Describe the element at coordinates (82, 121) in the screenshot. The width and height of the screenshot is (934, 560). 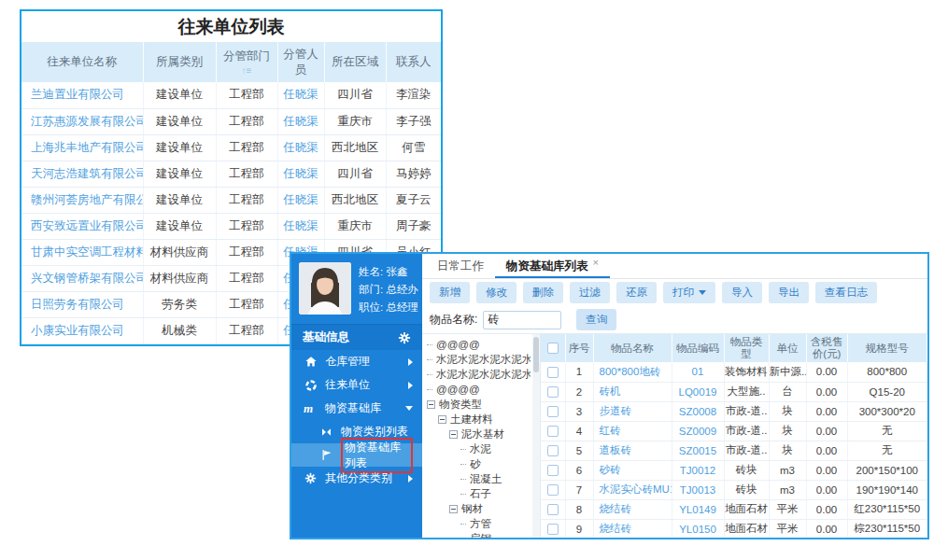
I see `company-name-link: 江苏惠源发展有限公司` at that location.